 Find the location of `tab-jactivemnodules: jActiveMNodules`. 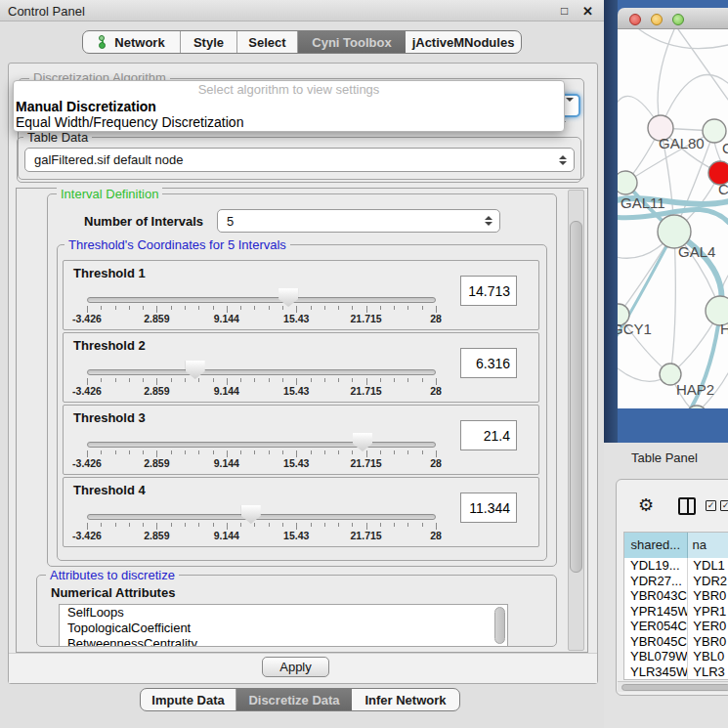

tab-jactivemnodules: jActiveMNodules is located at coordinates (463, 42).